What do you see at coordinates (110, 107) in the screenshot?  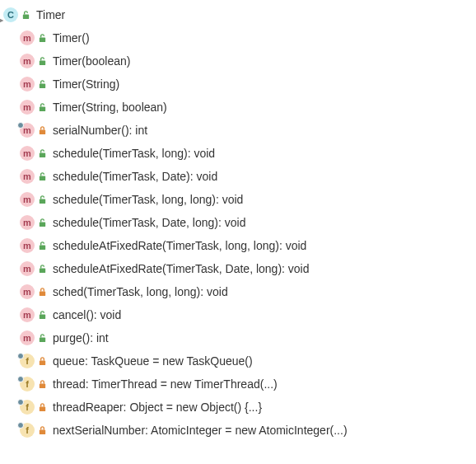 I see `member-label: Timer(String, boolean)` at bounding box center [110, 107].